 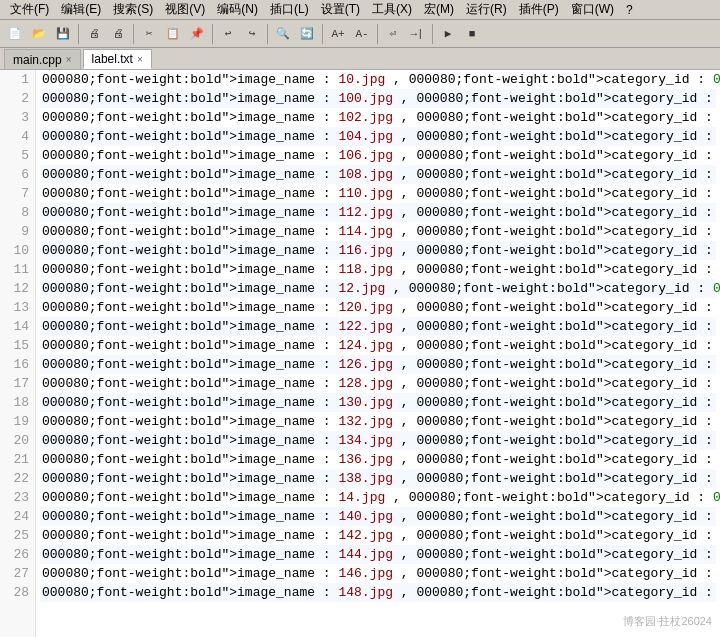 What do you see at coordinates (378, 478) in the screenshot?
I see `code-line-22: 000080;font-weight:bold">image_name : 13…` at bounding box center [378, 478].